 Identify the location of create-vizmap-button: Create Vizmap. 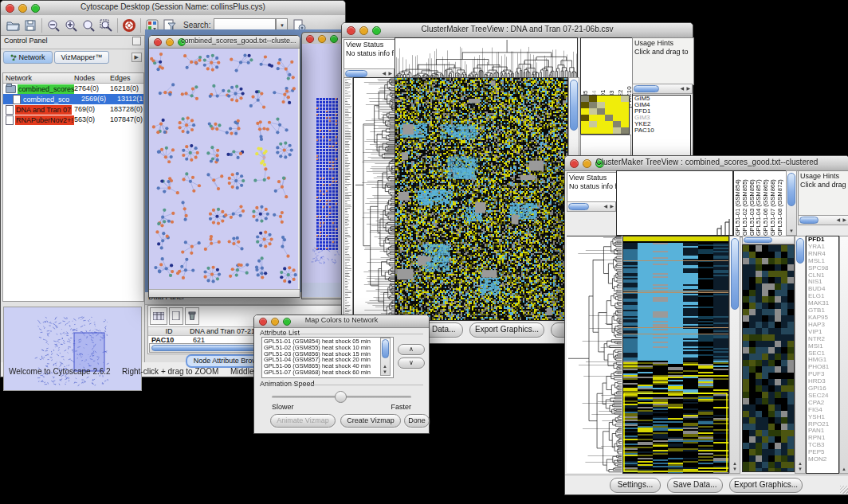
(371, 420).